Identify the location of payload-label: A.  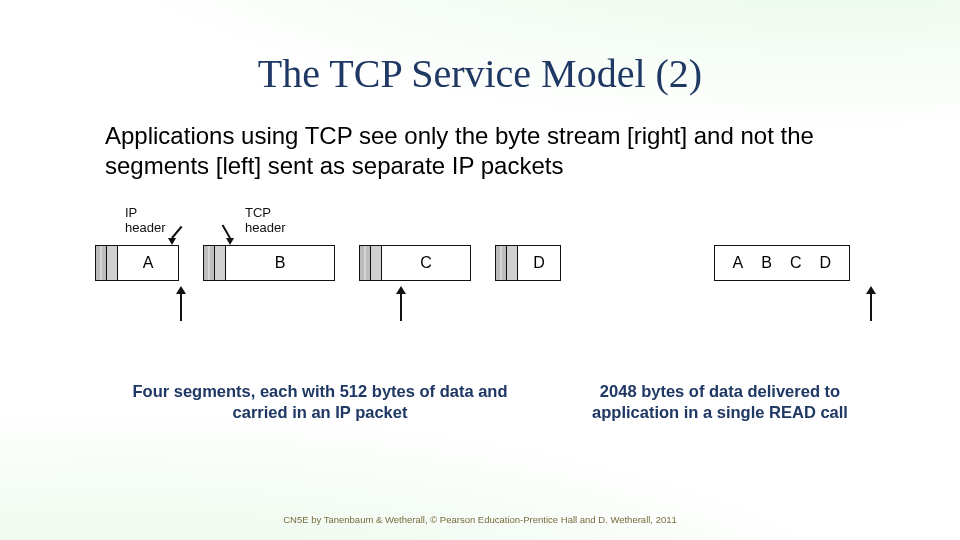
(148, 263).